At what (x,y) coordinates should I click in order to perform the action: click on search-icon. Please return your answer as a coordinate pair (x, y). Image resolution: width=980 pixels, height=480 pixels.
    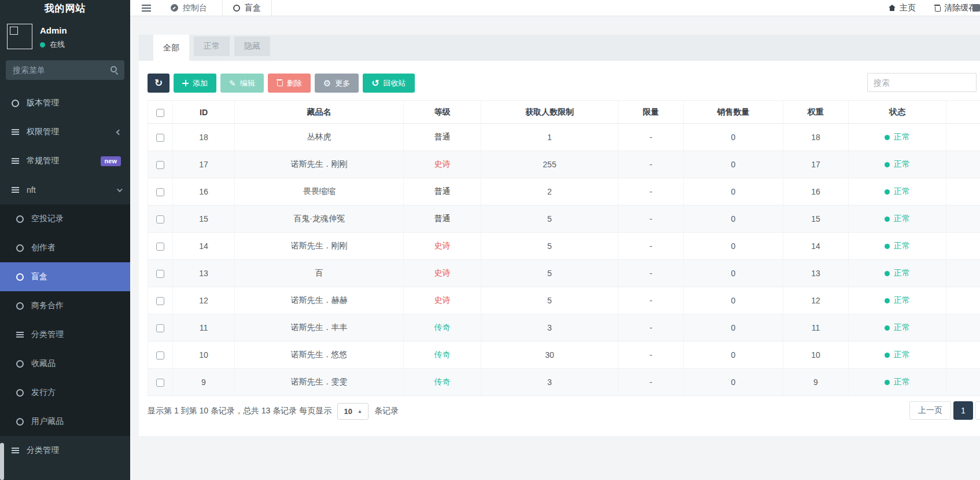
    Looking at the image, I should click on (115, 69).